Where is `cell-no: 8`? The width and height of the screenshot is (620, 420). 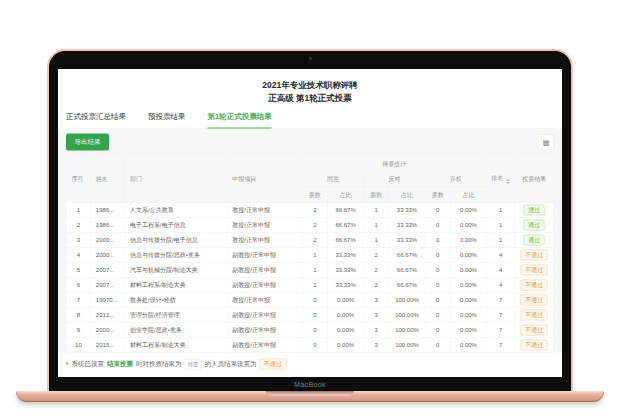 cell-no: 8 is located at coordinates (78, 314).